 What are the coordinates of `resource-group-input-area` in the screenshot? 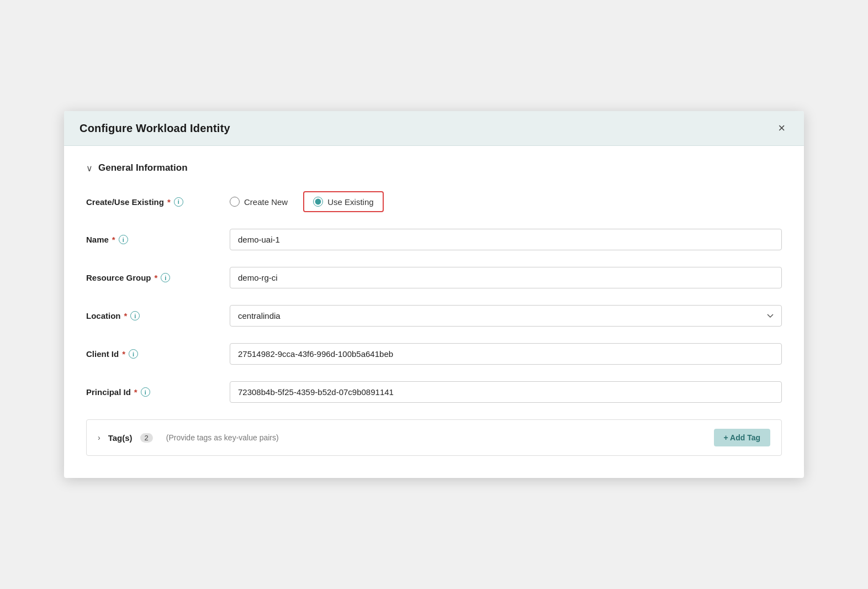 It's located at (506, 277).